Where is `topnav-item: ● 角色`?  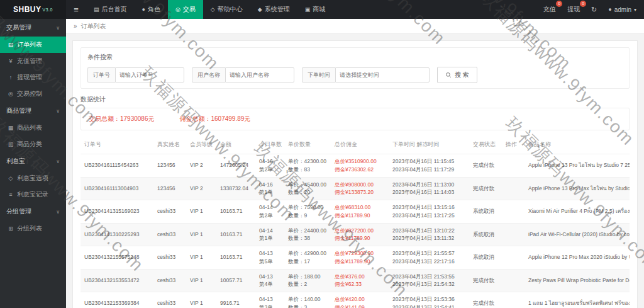 topnav-item: ● 角色 is located at coordinates (151, 9).